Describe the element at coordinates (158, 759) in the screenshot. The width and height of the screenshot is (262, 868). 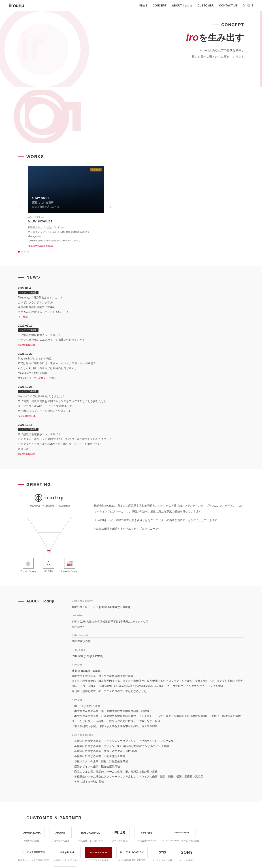
I see `about-row-6: Business Detail ・各種自社に関する企業、デザインカテゴリアランチ…` at that location.